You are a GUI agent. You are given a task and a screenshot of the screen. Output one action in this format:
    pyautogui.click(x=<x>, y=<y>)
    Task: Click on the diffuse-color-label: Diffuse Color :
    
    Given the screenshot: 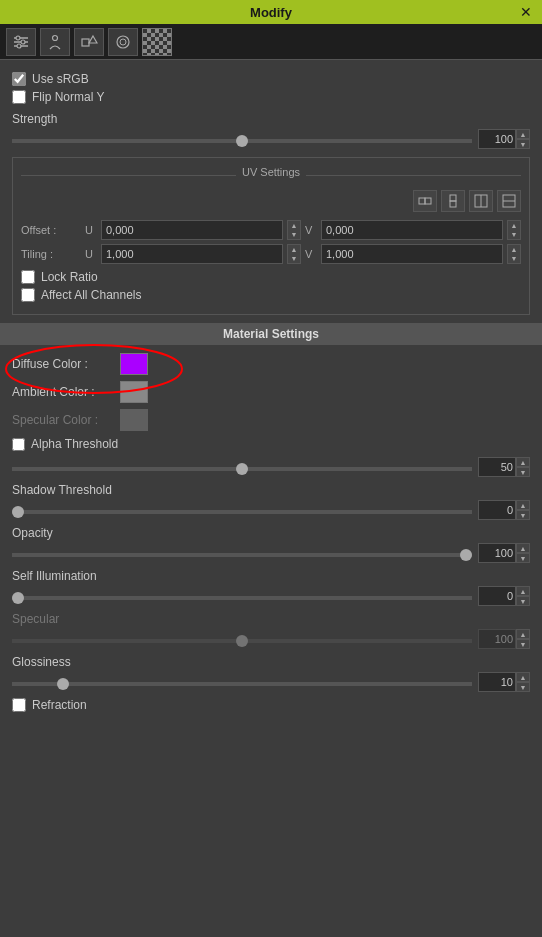 What is the action you would take?
    pyautogui.click(x=62, y=364)
    